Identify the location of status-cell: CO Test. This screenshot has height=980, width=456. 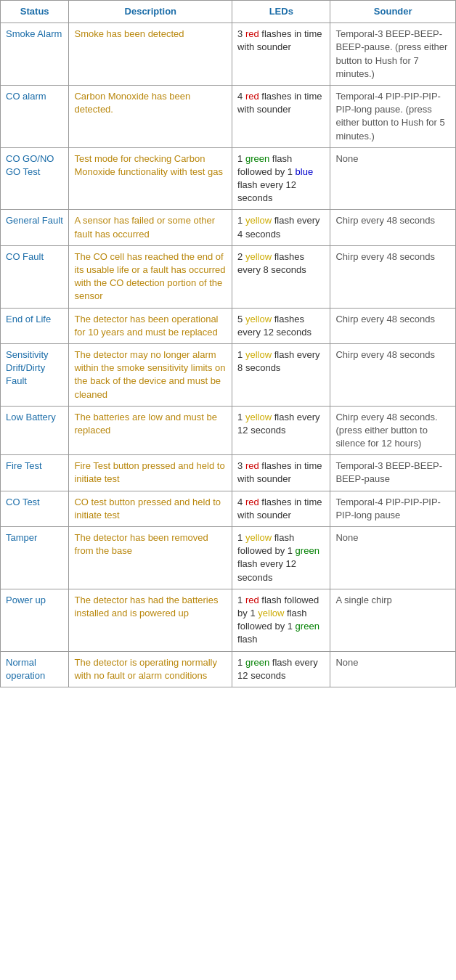
(35, 508).